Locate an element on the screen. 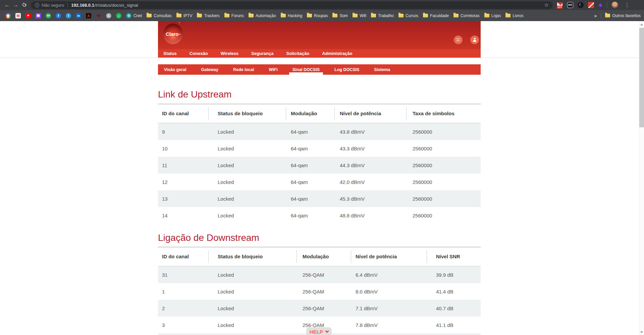  table-row: 12 Locked 64-qam 42.0 dBmV 2560000 is located at coordinates (319, 182).